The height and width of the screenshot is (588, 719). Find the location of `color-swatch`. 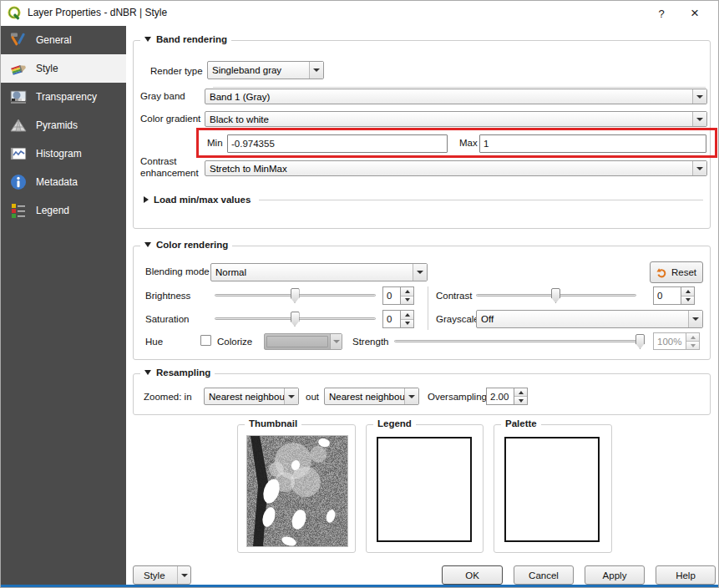

color-swatch is located at coordinates (297, 342).